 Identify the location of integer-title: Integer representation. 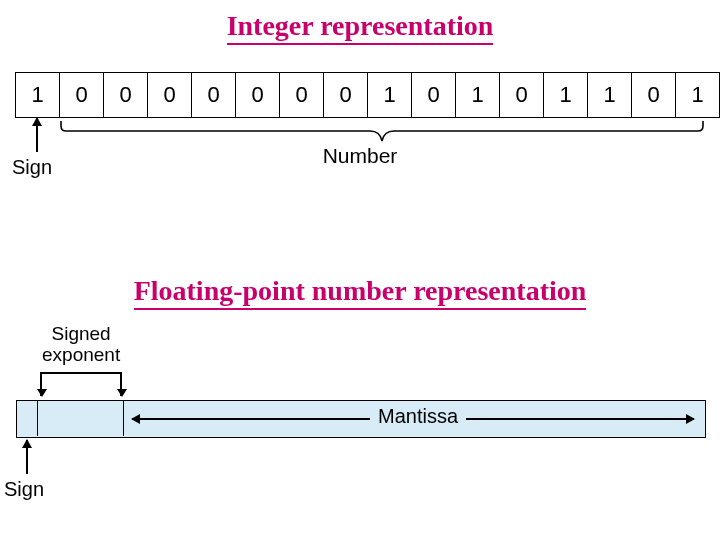
(360, 28).